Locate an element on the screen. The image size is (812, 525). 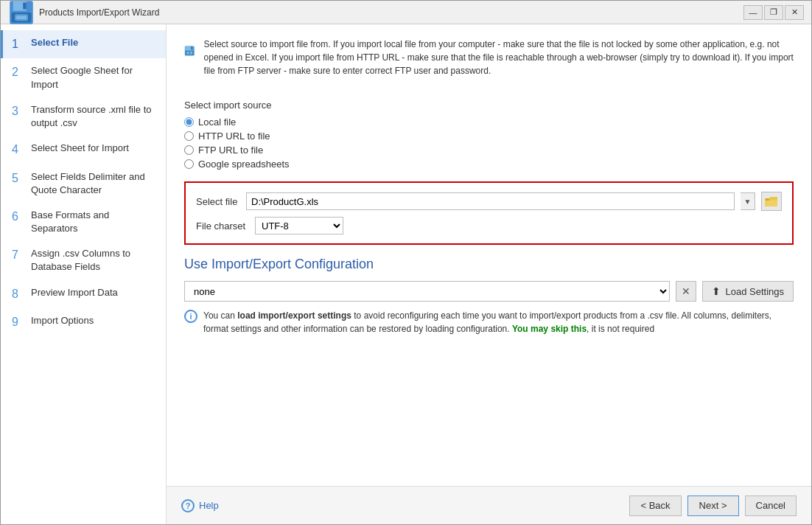
sidebar-label-6: Base Formats and Separators is located at coordinates (94, 222).